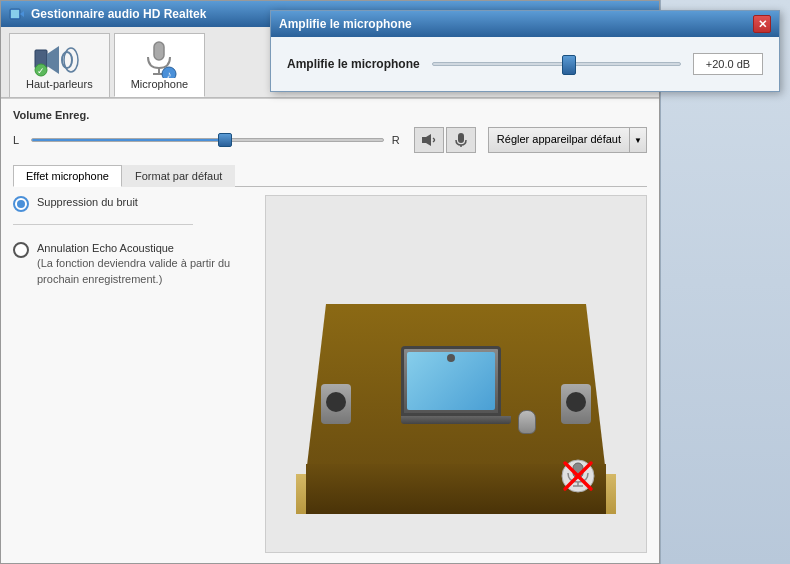 The height and width of the screenshot is (564, 790). I want to click on speaker-left, so click(336, 404).